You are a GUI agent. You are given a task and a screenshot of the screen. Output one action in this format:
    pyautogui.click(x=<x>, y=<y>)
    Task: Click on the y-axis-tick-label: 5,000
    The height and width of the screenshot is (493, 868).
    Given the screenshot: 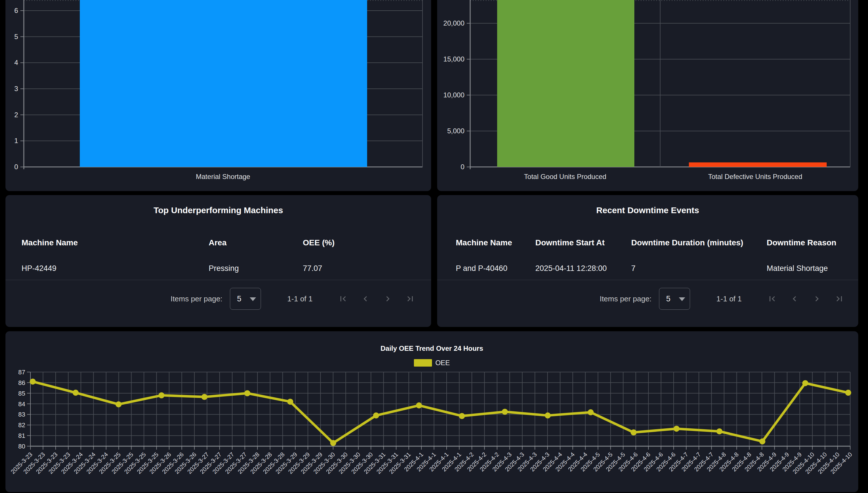 What is the action you would take?
    pyautogui.click(x=456, y=131)
    